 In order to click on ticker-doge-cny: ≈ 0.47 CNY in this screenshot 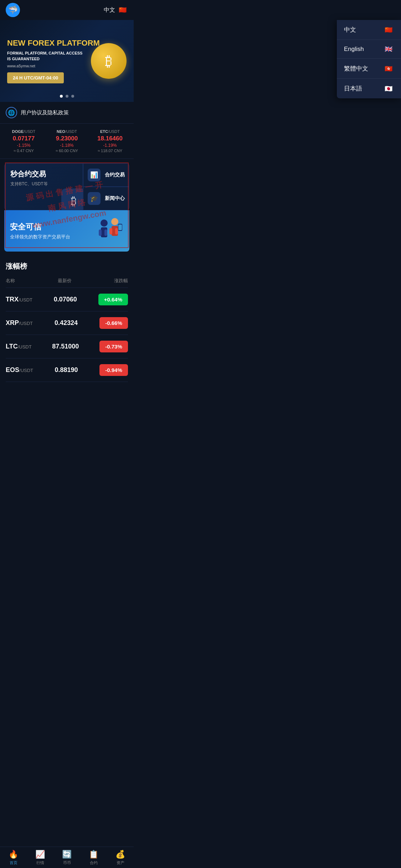, I will do `click(24, 151)`.